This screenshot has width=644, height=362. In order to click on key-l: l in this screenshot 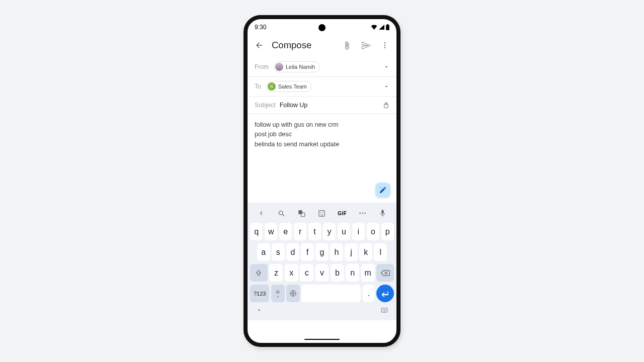, I will do `click(380, 252)`.